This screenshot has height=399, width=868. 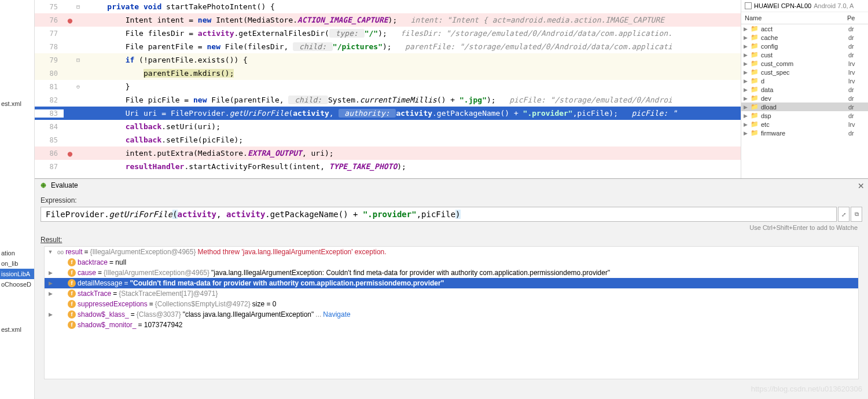 What do you see at coordinates (804, 72) in the screenshot?
I see `fs-row: ▶📁cust_speclrv` at bounding box center [804, 72].